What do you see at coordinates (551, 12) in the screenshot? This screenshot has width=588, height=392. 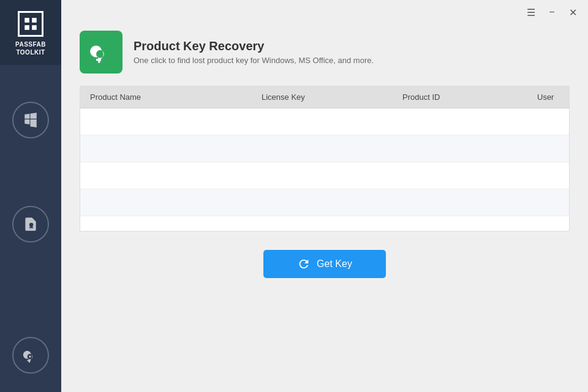 I see `minimize-icon: −` at bounding box center [551, 12].